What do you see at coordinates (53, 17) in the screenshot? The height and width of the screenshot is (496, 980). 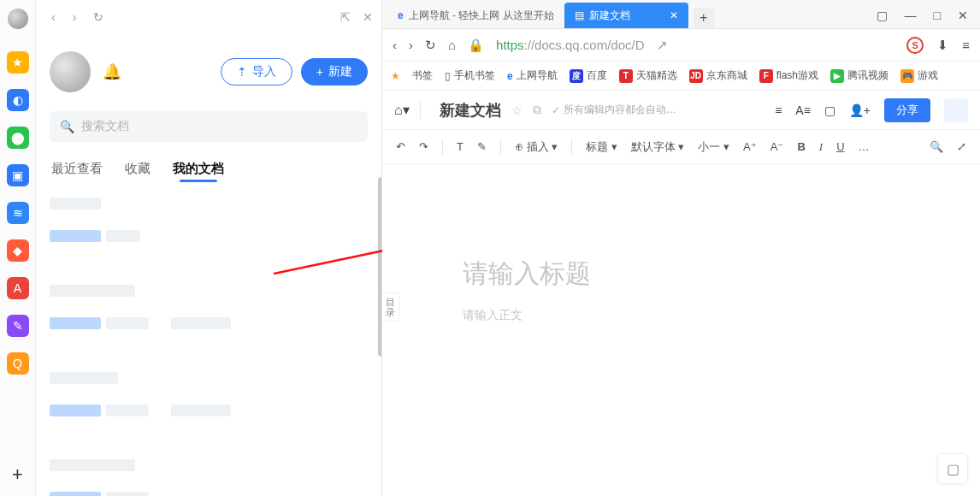 I see `back-icon: ‹` at bounding box center [53, 17].